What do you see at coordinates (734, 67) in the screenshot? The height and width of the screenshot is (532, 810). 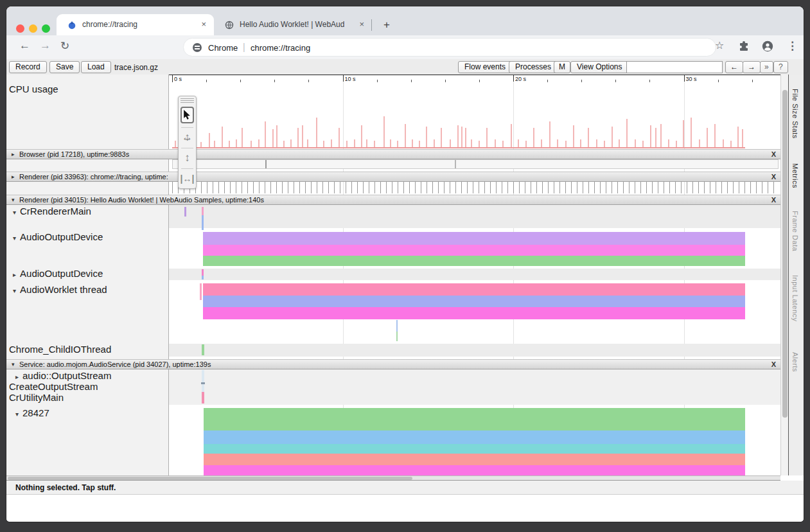 I see `find-previous-button: ←` at bounding box center [734, 67].